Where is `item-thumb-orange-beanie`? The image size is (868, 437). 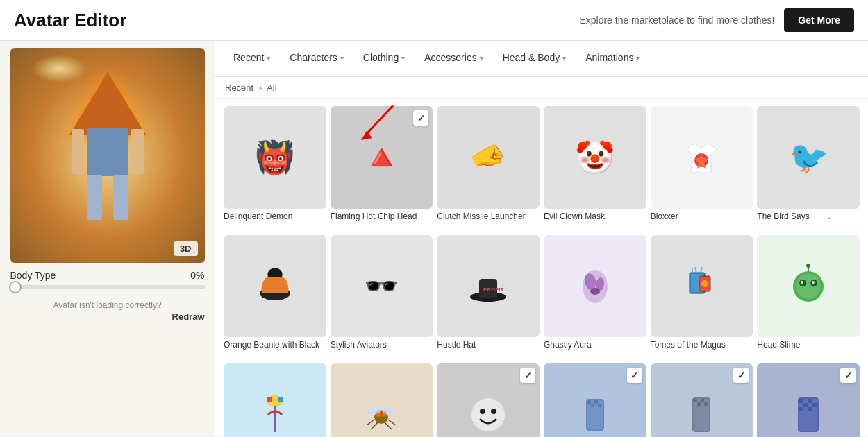
item-thumb-orange-beanie is located at coordinates (275, 286).